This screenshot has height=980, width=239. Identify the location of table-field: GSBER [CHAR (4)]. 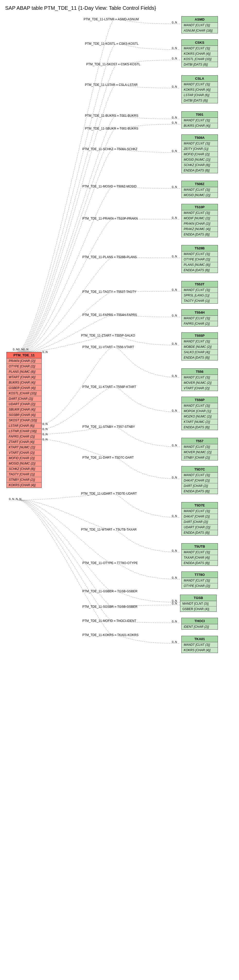
(199, 609).